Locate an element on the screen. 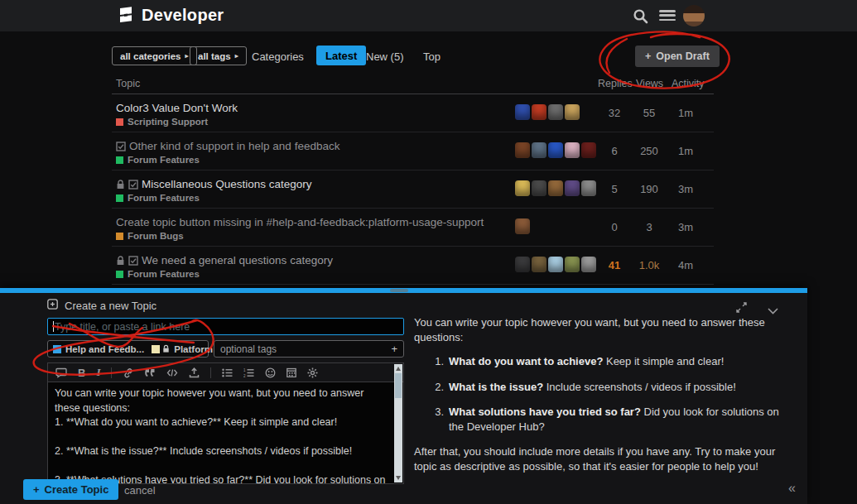 This screenshot has width=857, height=504. comment-icon is located at coordinates (61, 372).